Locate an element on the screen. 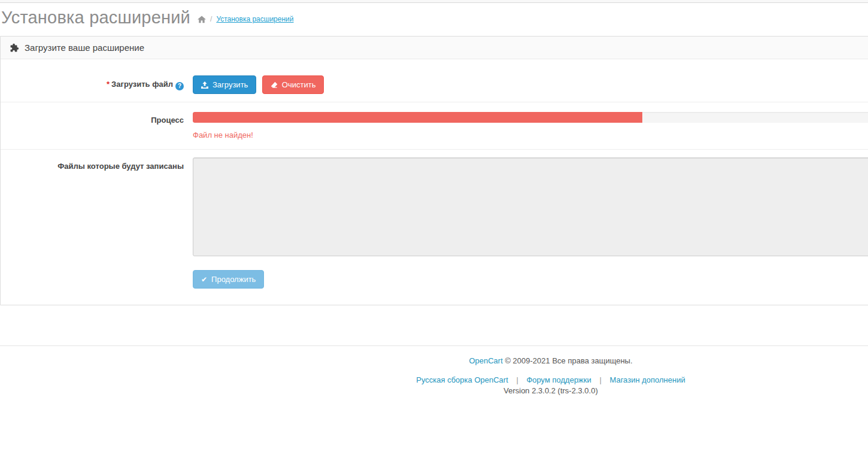  progress-bar is located at coordinates (530, 117).